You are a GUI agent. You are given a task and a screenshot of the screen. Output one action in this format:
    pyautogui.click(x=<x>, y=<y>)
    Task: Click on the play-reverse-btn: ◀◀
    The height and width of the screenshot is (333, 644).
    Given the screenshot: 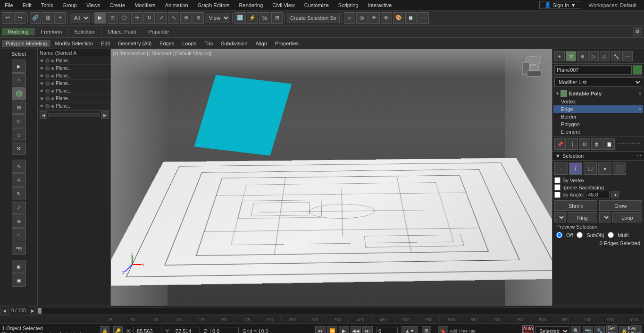 What is the action you would take?
    pyautogui.click(x=356, y=330)
    